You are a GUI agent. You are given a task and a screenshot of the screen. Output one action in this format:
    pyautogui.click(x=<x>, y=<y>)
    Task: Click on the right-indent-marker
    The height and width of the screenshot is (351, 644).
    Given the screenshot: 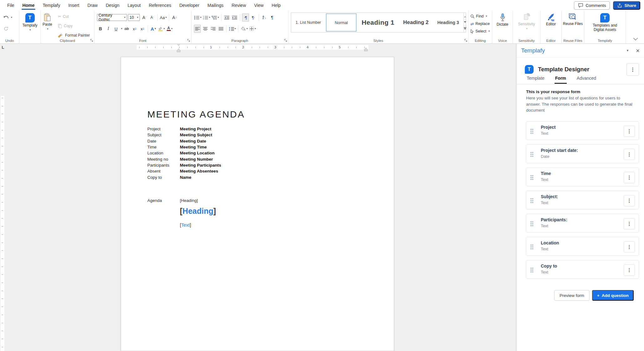 What is the action you would take?
    pyautogui.click(x=366, y=48)
    